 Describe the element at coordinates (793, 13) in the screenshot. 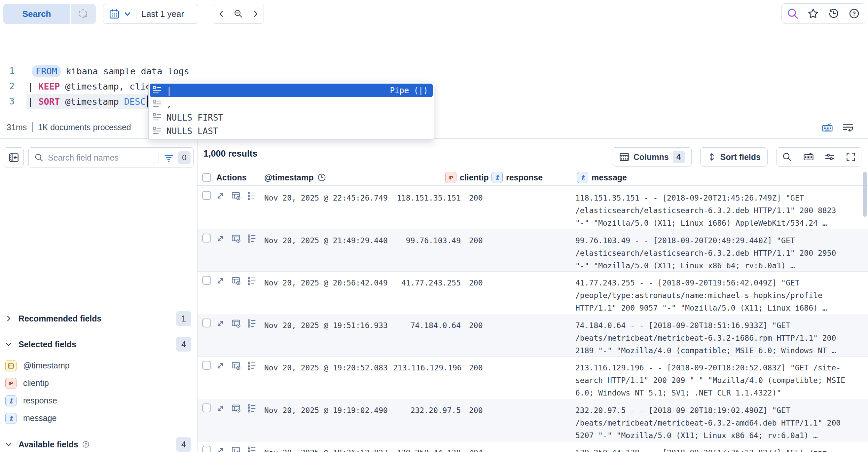

I see `global-search-icon` at that location.